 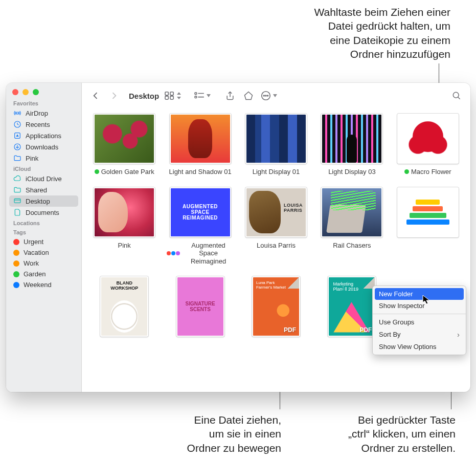 I want to click on share-button, so click(x=230, y=96).